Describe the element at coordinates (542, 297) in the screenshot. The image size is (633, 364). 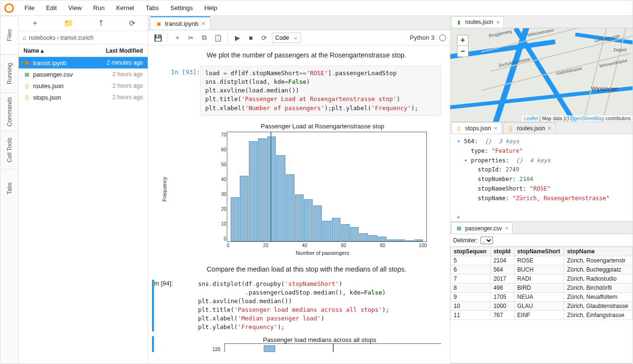
I see `table-row: 91705NEUAZürich, Neuaffoltern` at that location.